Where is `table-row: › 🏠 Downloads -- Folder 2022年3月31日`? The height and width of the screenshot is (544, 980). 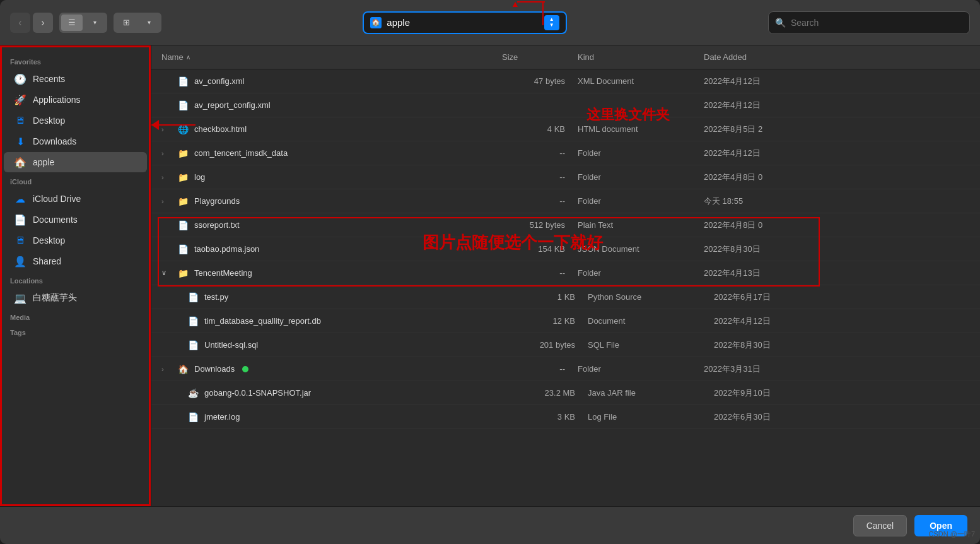
table-row: › 🏠 Downloads -- Folder 2022年3月31日 is located at coordinates (566, 369).